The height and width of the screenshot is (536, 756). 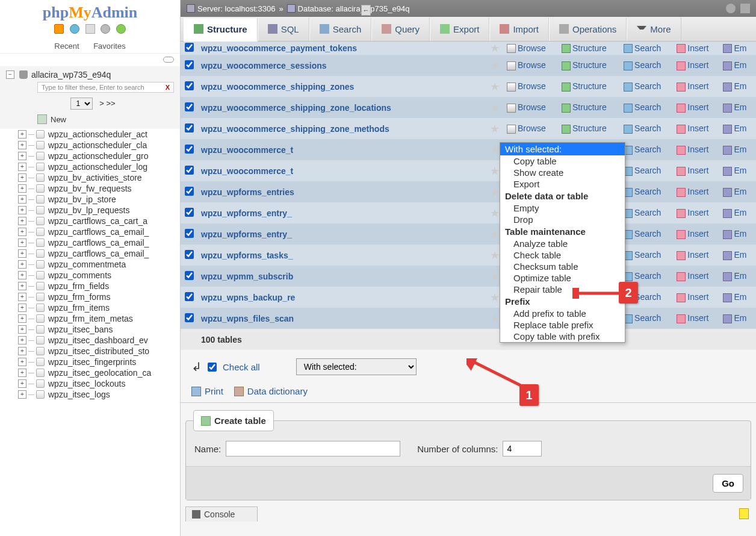 What do you see at coordinates (214, 391) in the screenshot?
I see `print-link: Print` at bounding box center [214, 391].